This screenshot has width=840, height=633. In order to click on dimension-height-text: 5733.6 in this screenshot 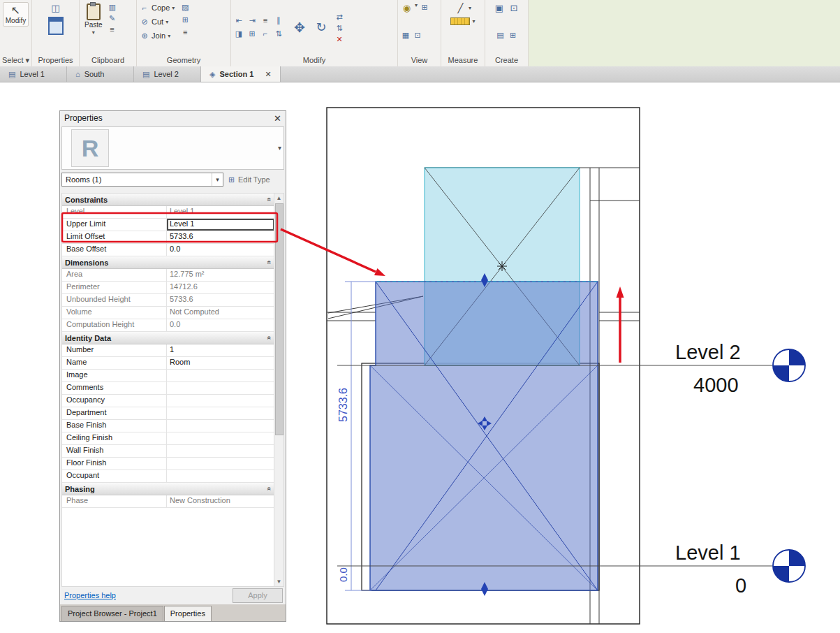, I will do `click(344, 405)`.